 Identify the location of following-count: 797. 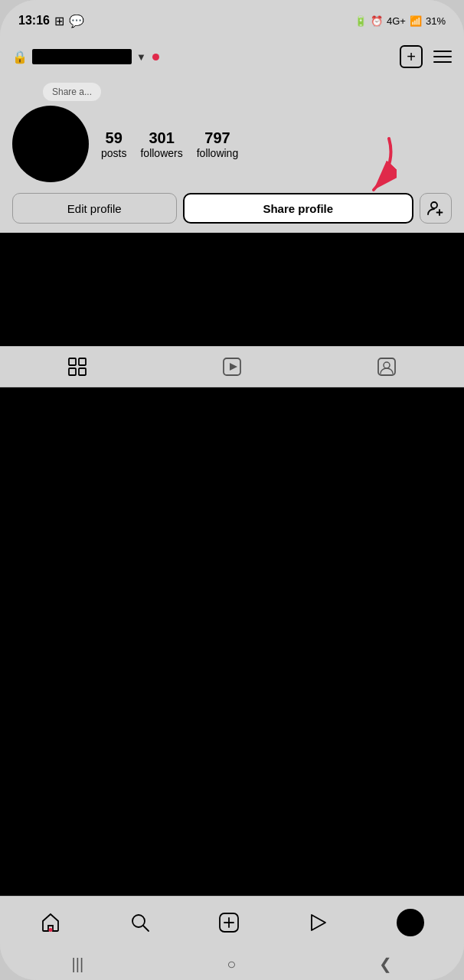
(217, 138).